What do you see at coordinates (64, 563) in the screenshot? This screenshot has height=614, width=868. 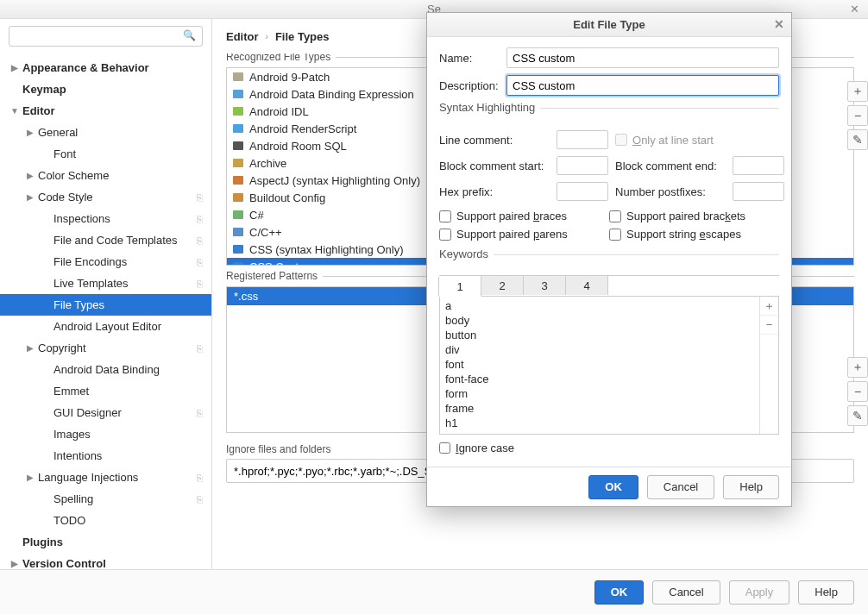 I see `tree-item-label: Version Control` at bounding box center [64, 563].